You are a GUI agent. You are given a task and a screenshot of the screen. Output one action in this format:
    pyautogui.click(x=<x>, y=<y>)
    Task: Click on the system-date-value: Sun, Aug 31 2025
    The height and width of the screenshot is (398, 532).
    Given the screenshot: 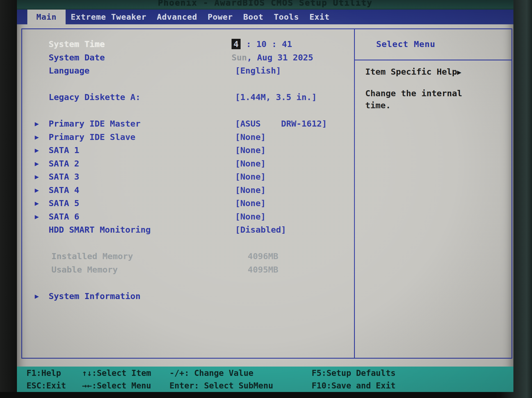 What is the action you would take?
    pyautogui.click(x=272, y=57)
    